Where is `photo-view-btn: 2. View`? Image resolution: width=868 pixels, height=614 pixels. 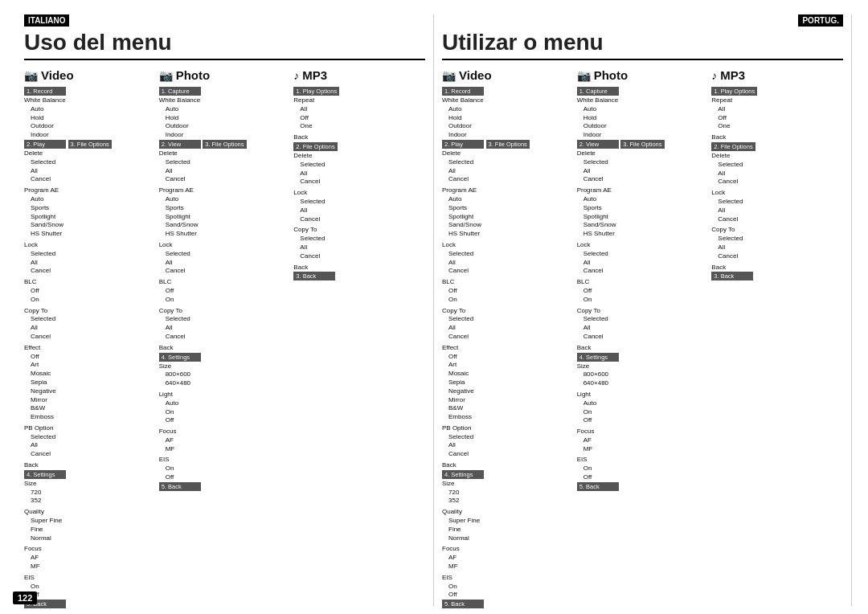
photo-view-btn: 2. View is located at coordinates (180, 145).